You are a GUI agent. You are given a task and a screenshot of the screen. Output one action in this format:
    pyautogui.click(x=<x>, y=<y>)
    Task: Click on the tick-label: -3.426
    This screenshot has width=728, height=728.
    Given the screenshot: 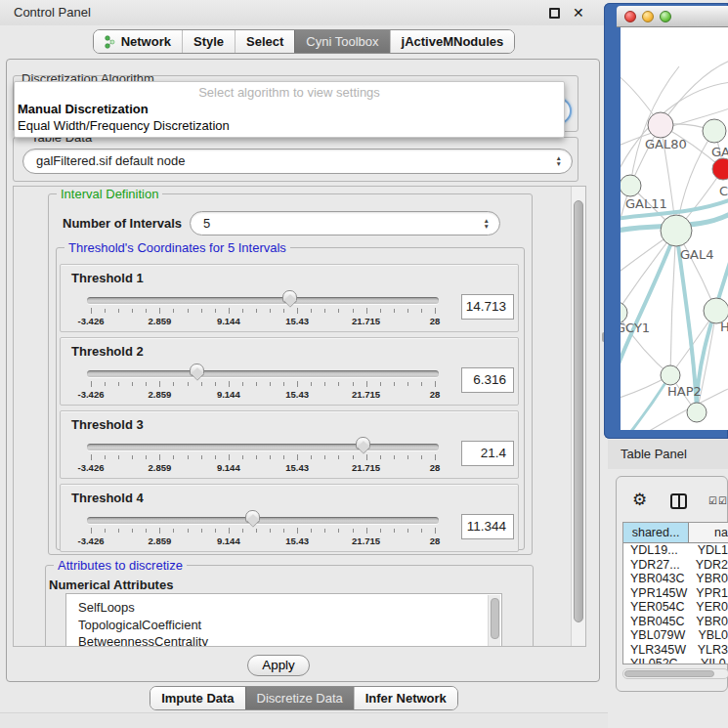 What is the action you would take?
    pyautogui.click(x=92, y=541)
    